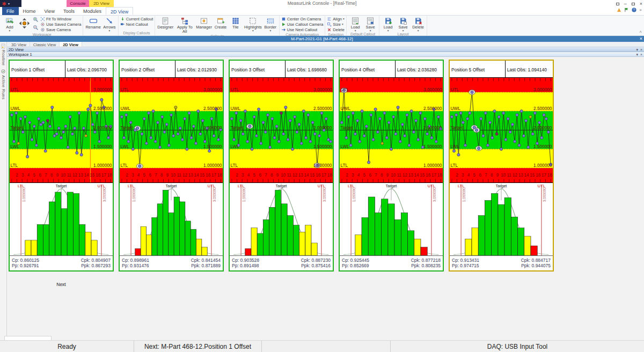 The width and height of the screenshot is (644, 352). I want to click on create-icon, so click(221, 21).